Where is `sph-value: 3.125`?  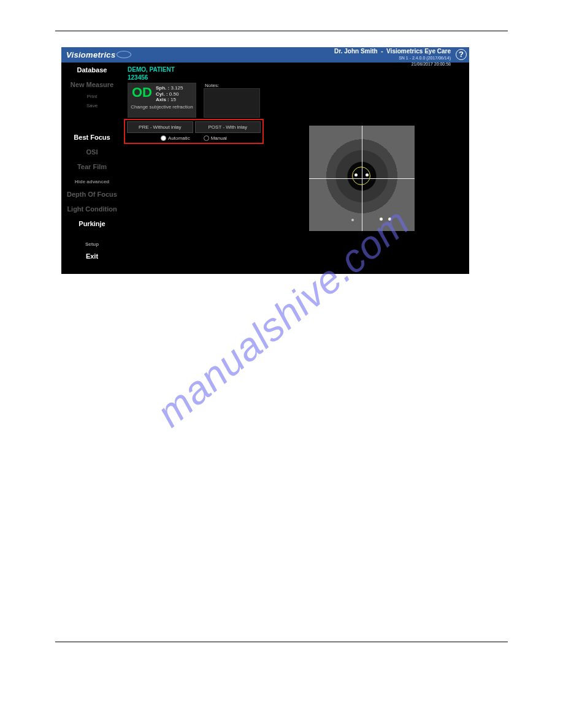
sph-value: 3.125 is located at coordinates (177, 88).